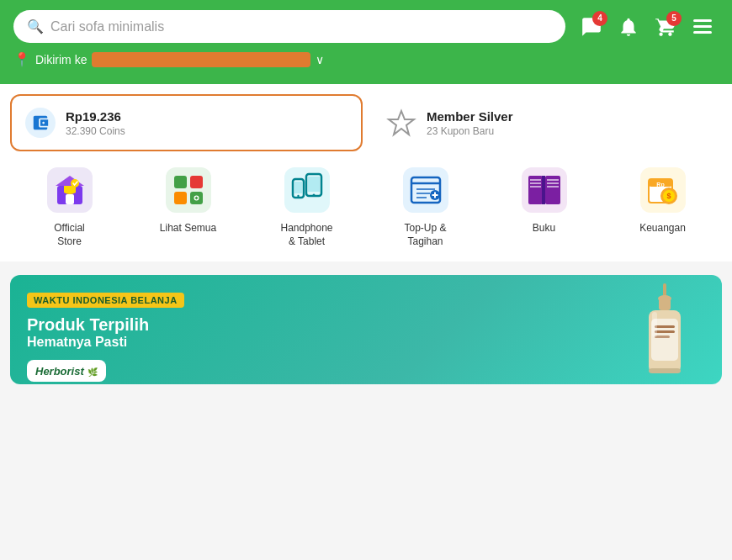 The width and height of the screenshot is (732, 560). Describe the element at coordinates (70, 190) in the screenshot. I see `official-store-icon-wrap` at that location.